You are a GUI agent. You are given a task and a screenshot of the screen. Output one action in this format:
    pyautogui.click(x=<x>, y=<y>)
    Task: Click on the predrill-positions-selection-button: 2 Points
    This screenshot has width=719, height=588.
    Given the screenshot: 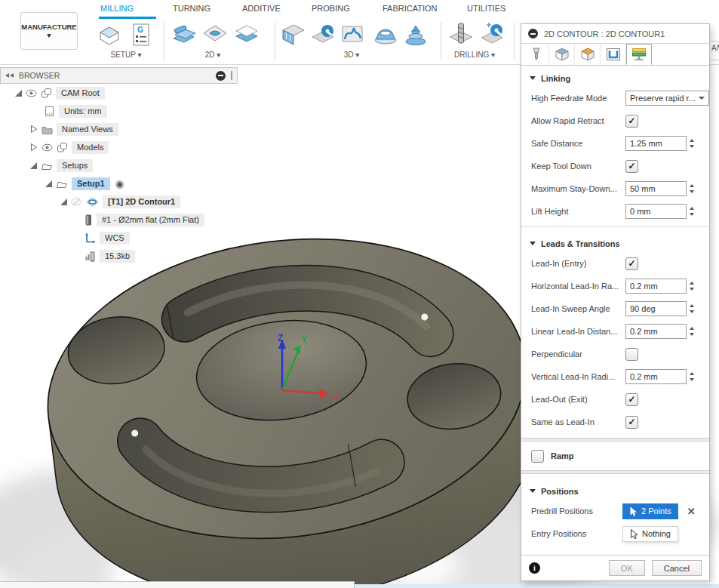 What is the action you would take?
    pyautogui.click(x=650, y=512)
    